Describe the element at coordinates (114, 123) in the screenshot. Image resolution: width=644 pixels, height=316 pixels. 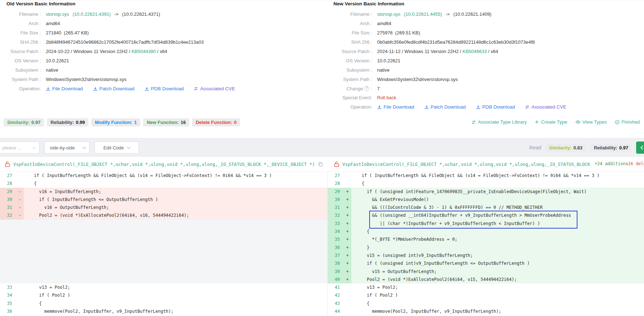
I see `badge-label: Modify Function:` at that location.